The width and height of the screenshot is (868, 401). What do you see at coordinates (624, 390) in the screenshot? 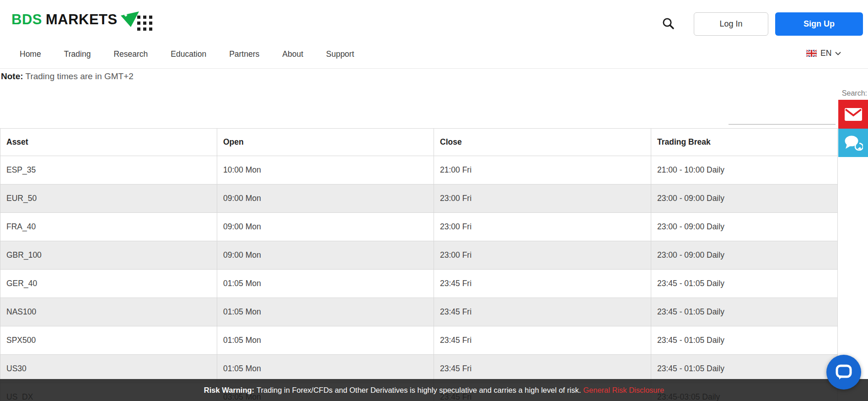
I see `risk-disclosure-link: General Risk Disclosure` at bounding box center [624, 390].